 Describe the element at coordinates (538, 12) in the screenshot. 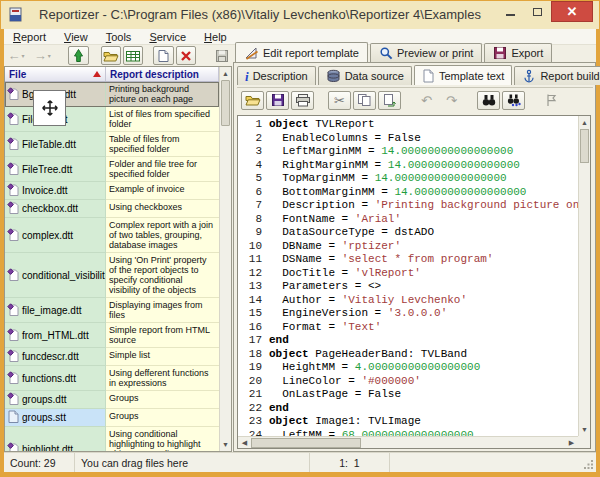

I see `maximize-button` at that location.